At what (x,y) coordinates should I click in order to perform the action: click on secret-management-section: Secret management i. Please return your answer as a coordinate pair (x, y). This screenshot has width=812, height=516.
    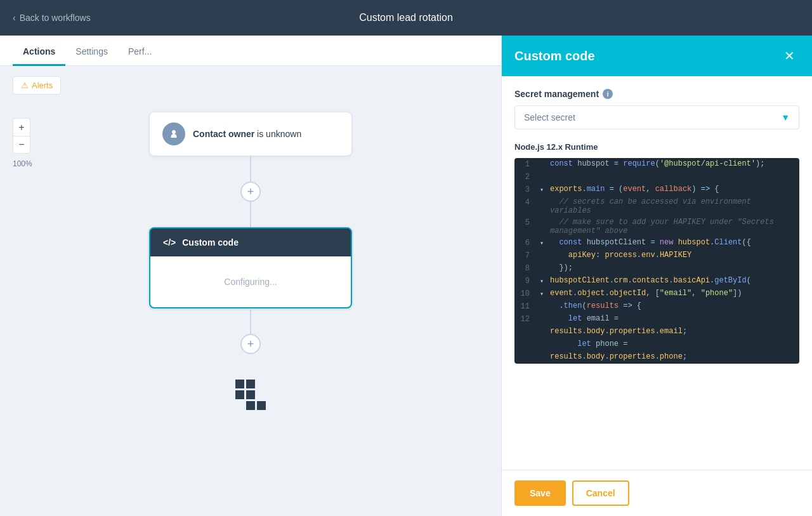
    Looking at the image, I should click on (657, 94).